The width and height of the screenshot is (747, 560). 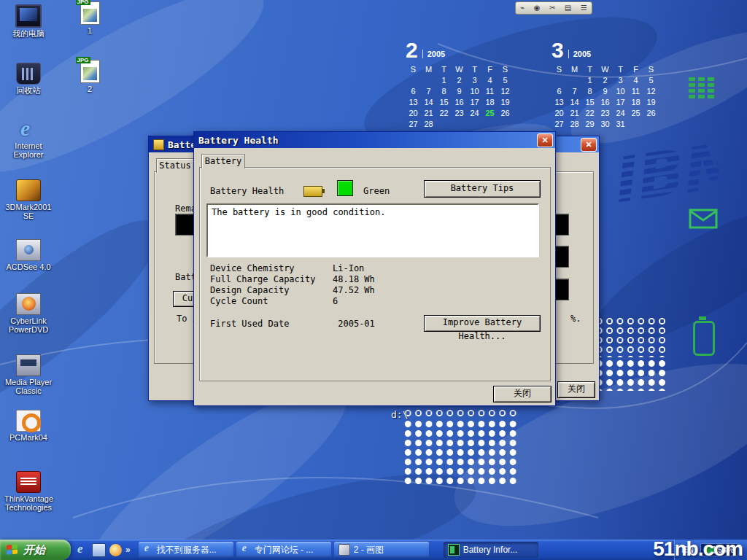 I want to click on powerdvd-icon, so click(x=28, y=304).